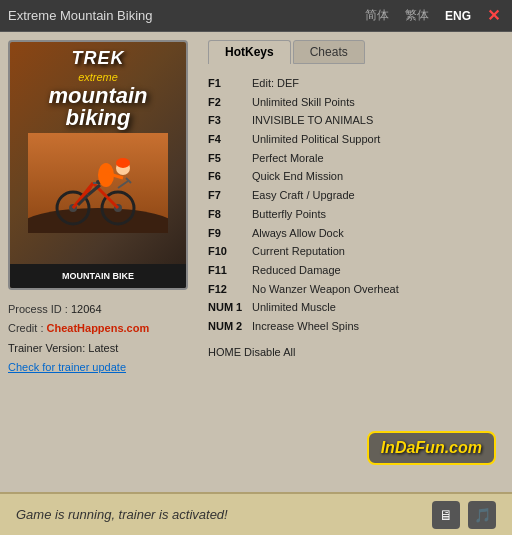 Image resolution: width=512 pixels, height=535 pixels. I want to click on hotkey-desc: INVISIBLE TO ANIMALS, so click(312, 120).